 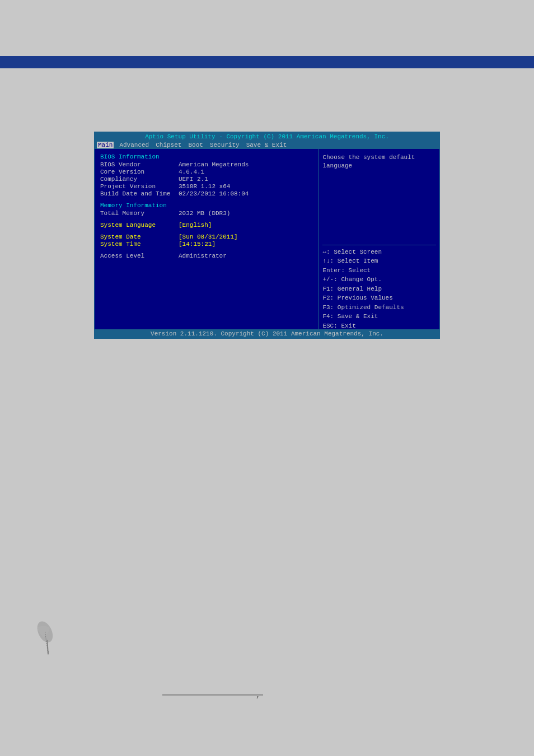 What do you see at coordinates (207, 157) in the screenshot?
I see `bios-information-title: BIOS Information` at bounding box center [207, 157].